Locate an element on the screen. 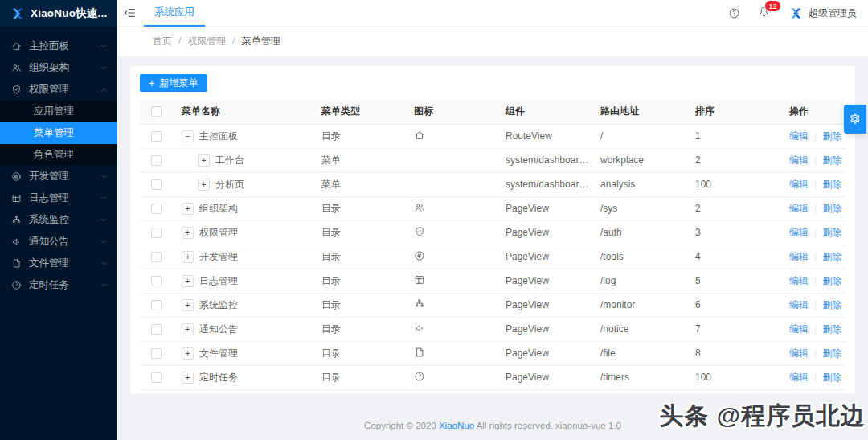 This screenshot has width=868, height=440. route-cell: workplace is located at coordinates (638, 160).